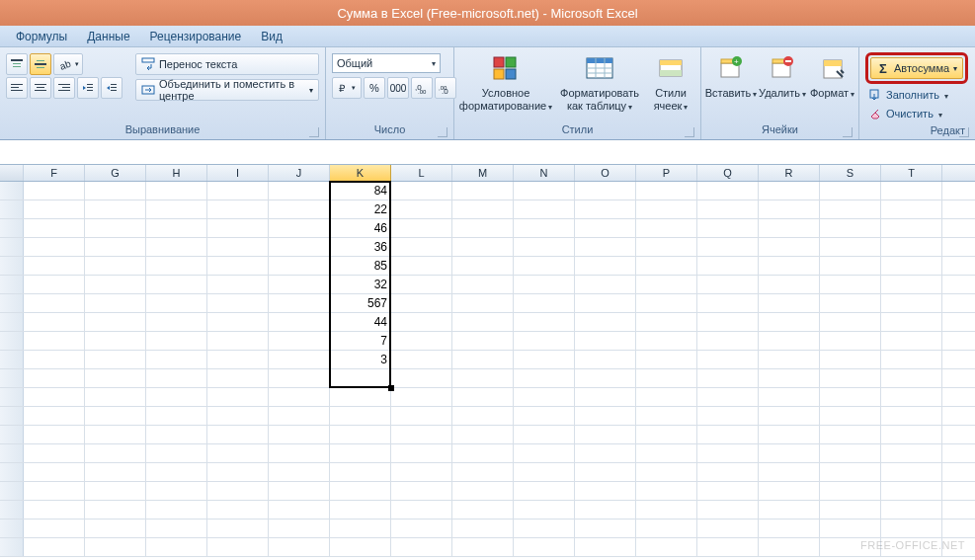  Describe the element at coordinates (272, 37) in the screenshot. I see `tab-view: Вид` at that location.